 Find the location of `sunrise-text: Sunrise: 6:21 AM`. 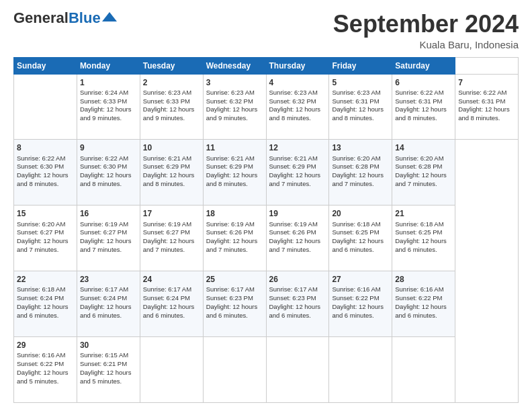

sunrise-text: Sunrise: 6:21 AM is located at coordinates (167, 158).